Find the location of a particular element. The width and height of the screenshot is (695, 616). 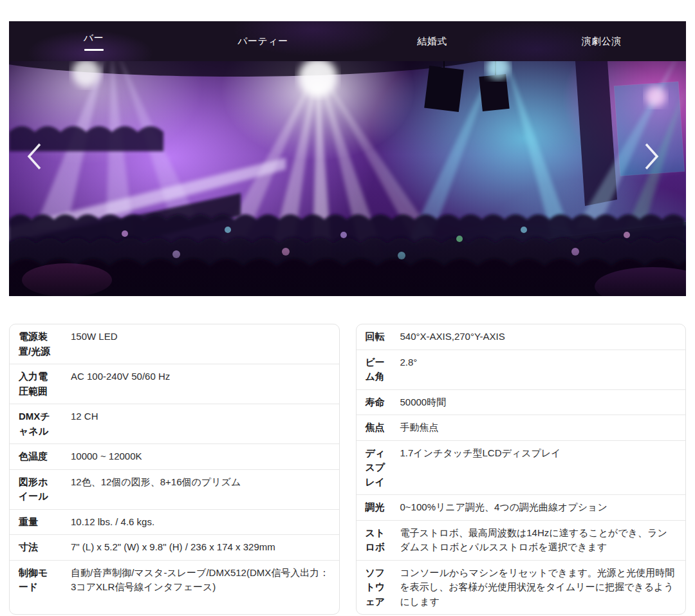

spec-label: ストロボ is located at coordinates (376, 541).